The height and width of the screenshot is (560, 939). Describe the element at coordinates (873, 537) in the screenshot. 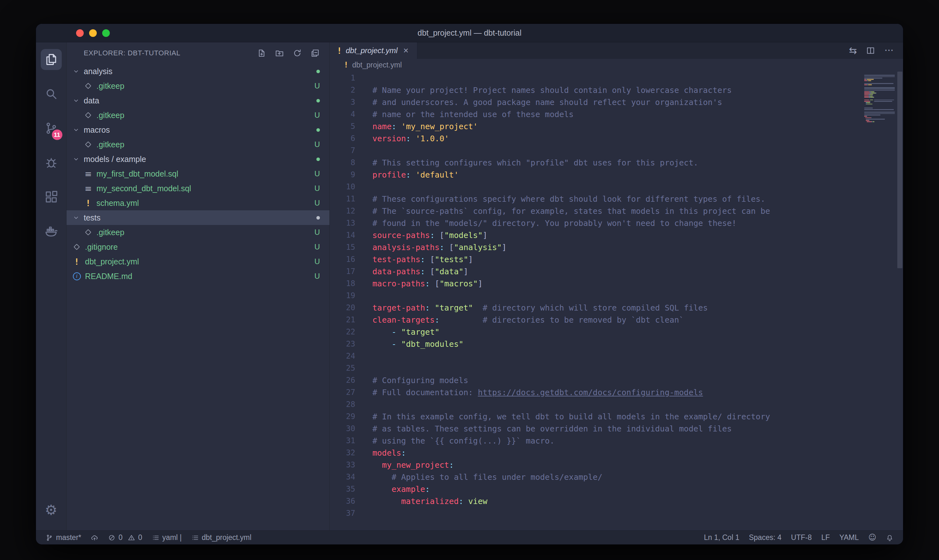

I see `feedback-button: ☺` at that location.